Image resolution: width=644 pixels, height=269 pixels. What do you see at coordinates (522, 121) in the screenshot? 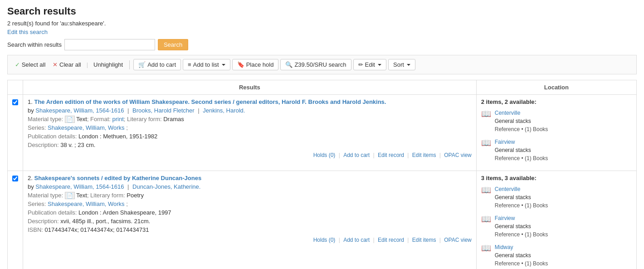
I see `location-stacks-1-1: General stacks` at bounding box center [522, 121].